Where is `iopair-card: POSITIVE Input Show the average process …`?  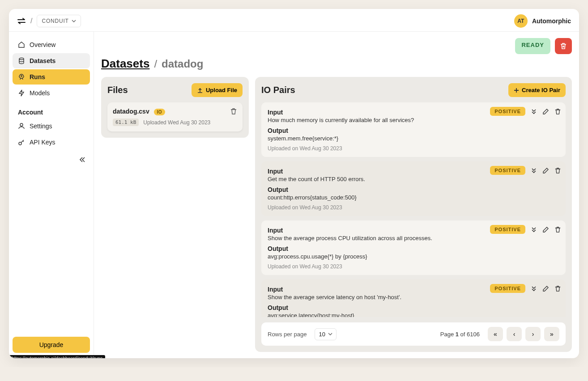
iopair-card: POSITIVE Input Show the average process … is located at coordinates (413, 248).